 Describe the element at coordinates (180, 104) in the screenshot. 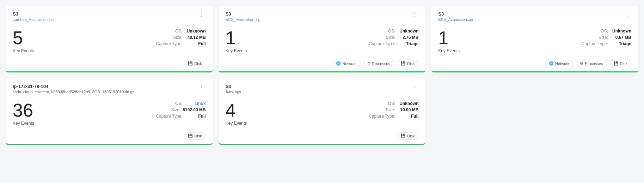

I see `os-row: OS: Linux` at that location.